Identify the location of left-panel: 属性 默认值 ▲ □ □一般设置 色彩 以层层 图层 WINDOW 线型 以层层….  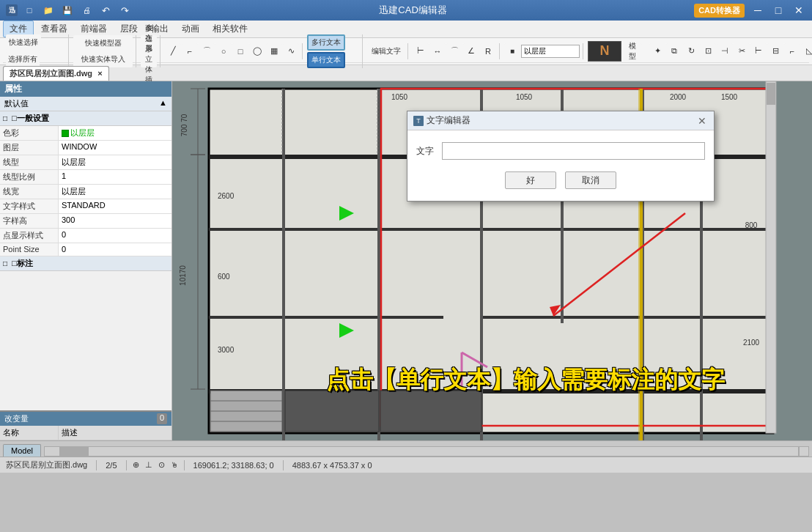
(86, 261).